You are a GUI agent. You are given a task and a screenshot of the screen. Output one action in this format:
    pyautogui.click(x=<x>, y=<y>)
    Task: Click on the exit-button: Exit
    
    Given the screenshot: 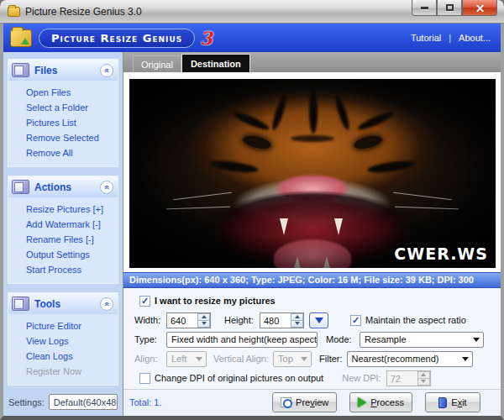 What is the action you would take?
    pyautogui.click(x=453, y=402)
    